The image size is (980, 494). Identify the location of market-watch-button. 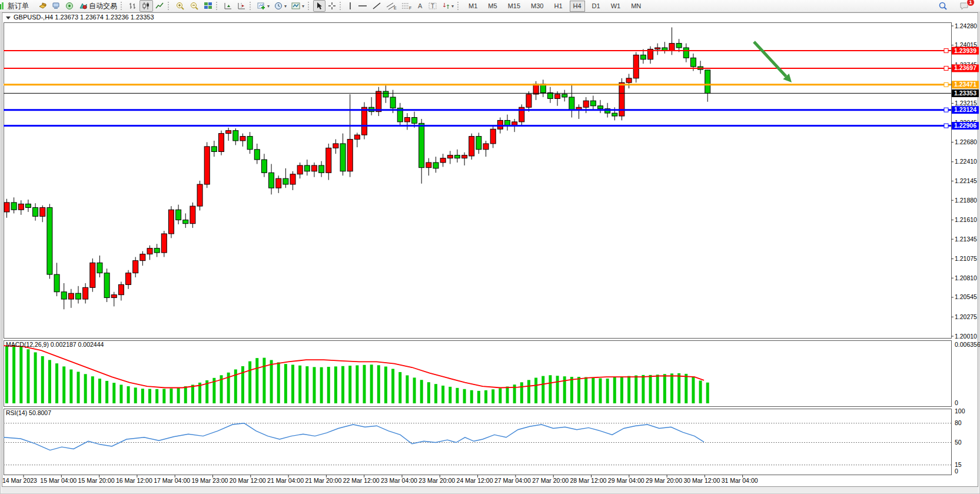
(57, 6).